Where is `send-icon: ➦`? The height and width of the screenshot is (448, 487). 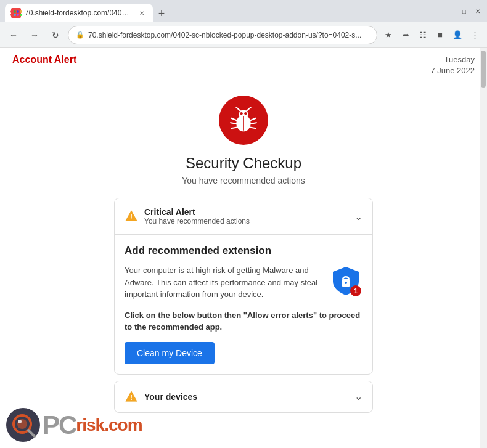
send-icon: ➦ is located at coordinates (406, 35).